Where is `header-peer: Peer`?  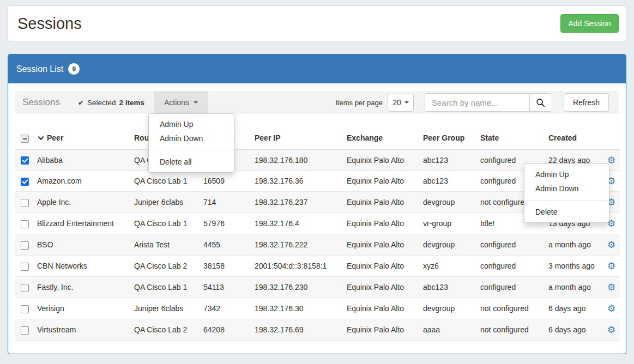
header-peer: Peer is located at coordinates (86, 139).